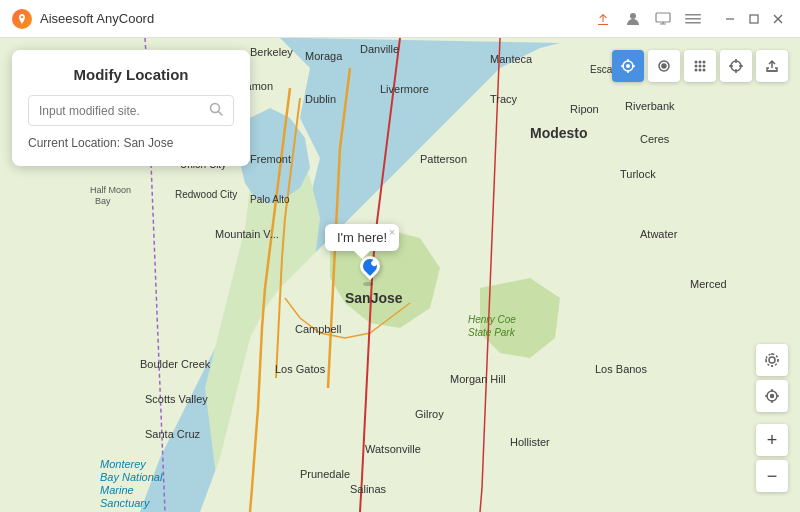  I want to click on menu-icon, so click(693, 19).